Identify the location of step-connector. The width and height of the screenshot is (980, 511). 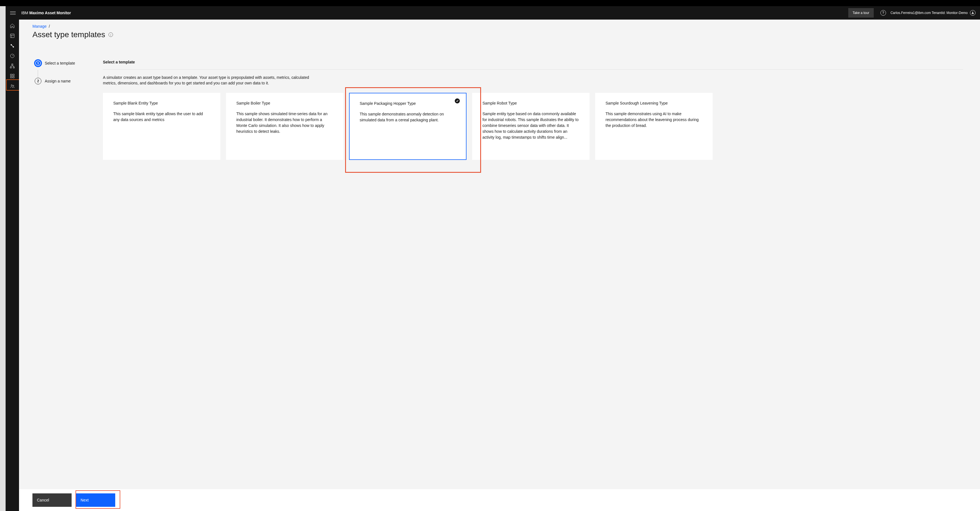
(38, 78).